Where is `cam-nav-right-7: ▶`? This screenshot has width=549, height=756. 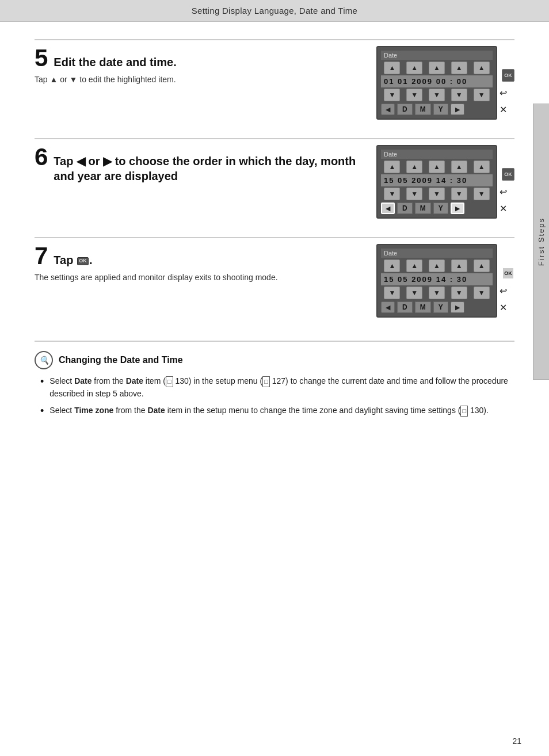
cam-nav-right-7: ▶ is located at coordinates (458, 307).